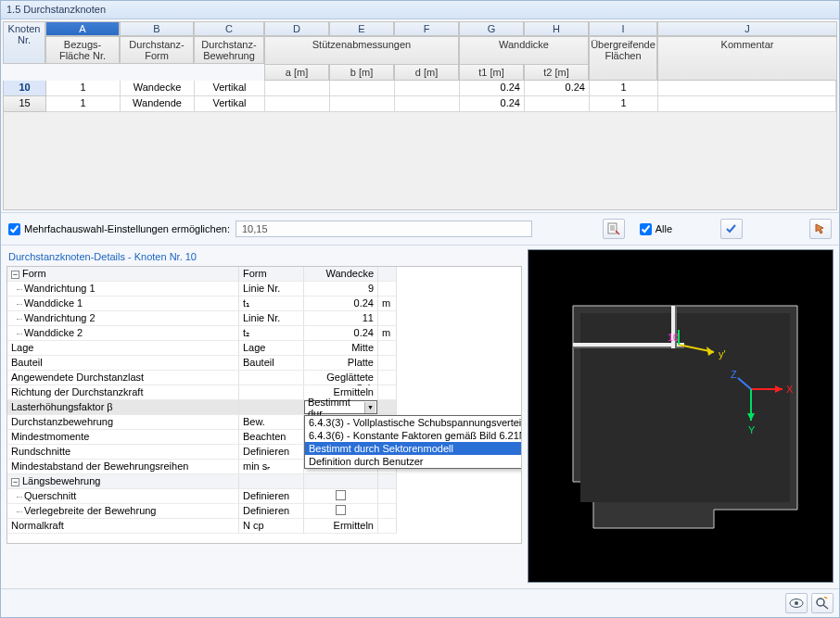 The image size is (840, 618). What do you see at coordinates (264, 378) in the screenshot?
I see `property-row: Angewendete DurchstanzlastGeglättete Sch` at bounding box center [264, 378].